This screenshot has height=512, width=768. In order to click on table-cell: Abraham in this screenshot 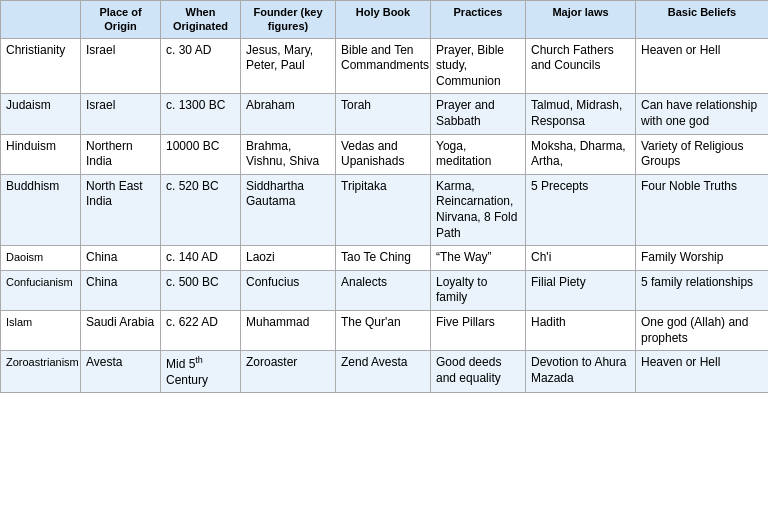, I will do `click(288, 114)`.